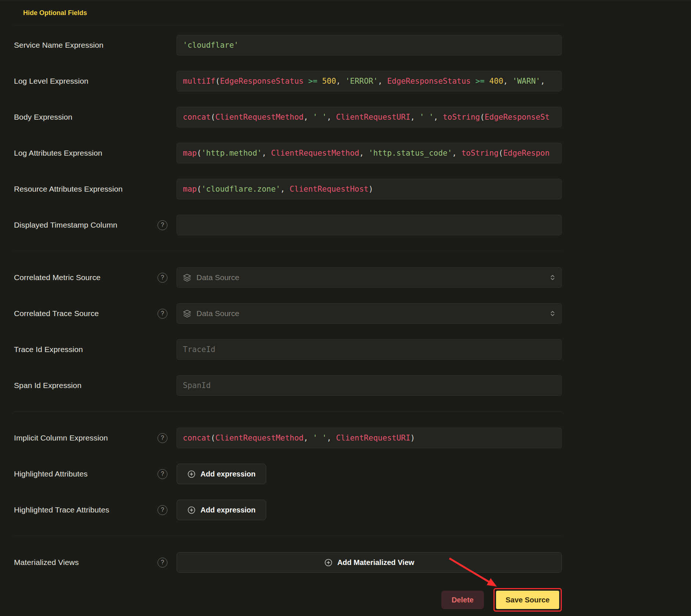  What do you see at coordinates (528, 600) in the screenshot?
I see `save-source-button: Save Source` at bounding box center [528, 600].